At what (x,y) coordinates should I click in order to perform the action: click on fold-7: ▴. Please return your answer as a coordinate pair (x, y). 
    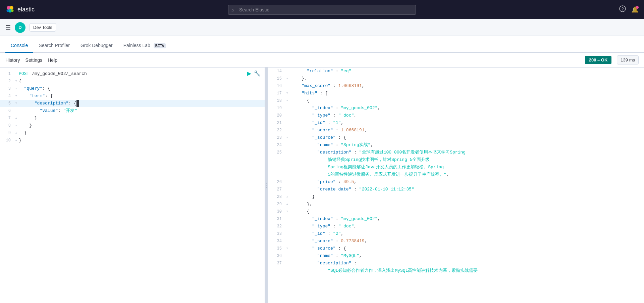
    Looking at the image, I should click on (16, 118).